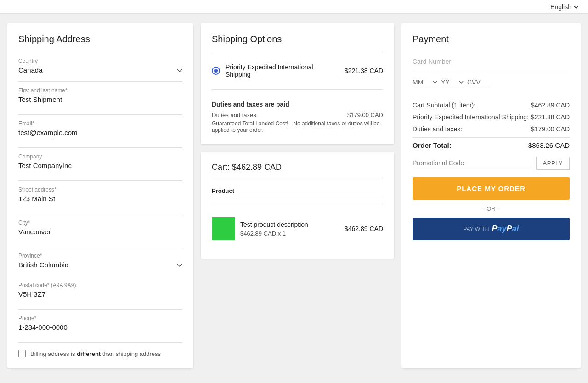 Image resolution: width=588 pixels, height=383 pixels. Describe the element at coordinates (476, 229) in the screenshot. I see `paypal-prefix: PAY WITH` at that location.